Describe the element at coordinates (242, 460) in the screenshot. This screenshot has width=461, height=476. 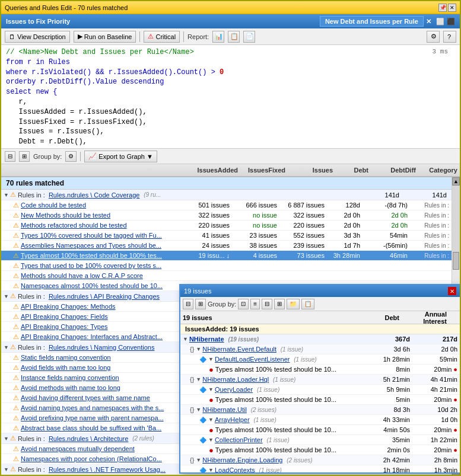
I see `engine-loading-link: NHibernate.Engine.Loading` at that location.